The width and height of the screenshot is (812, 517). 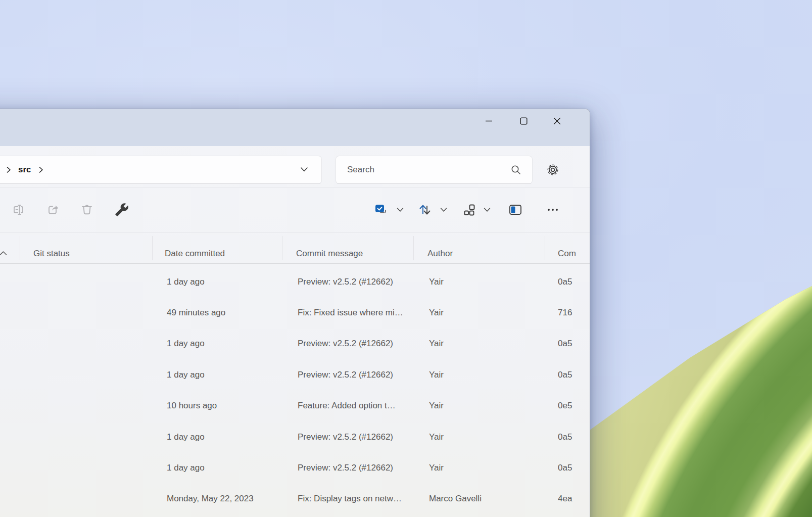 What do you see at coordinates (491, 499) in the screenshot?
I see `cell-author: Marco Gavelli` at bounding box center [491, 499].